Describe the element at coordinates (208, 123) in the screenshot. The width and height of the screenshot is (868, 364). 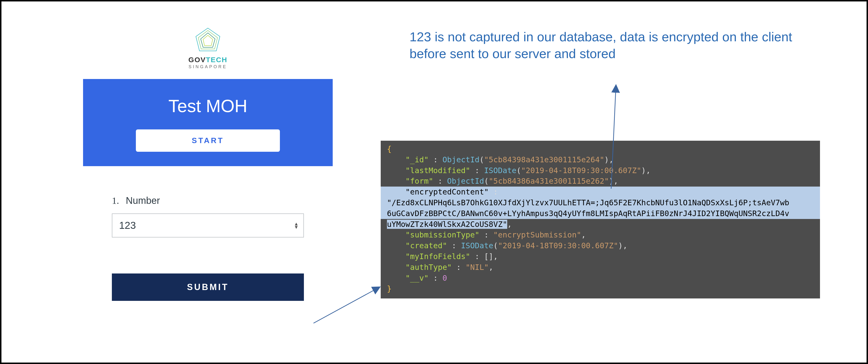
I see `form-hero: Test MOH START` at that location.